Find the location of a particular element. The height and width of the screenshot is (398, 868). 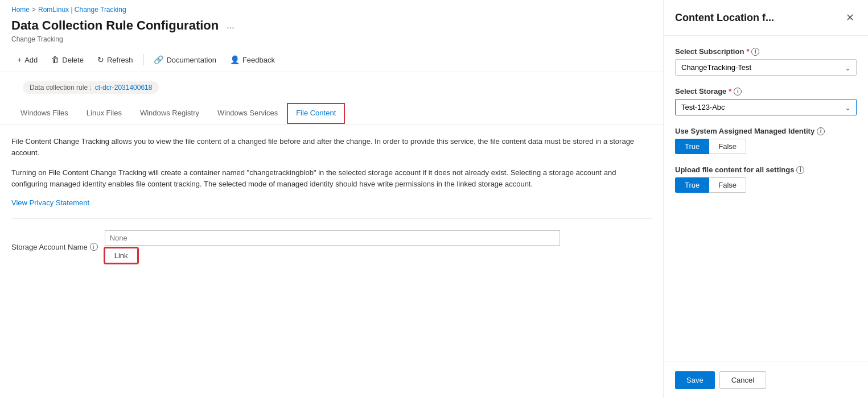

storage-label: Storage Account Name i is located at coordinates (55, 247).